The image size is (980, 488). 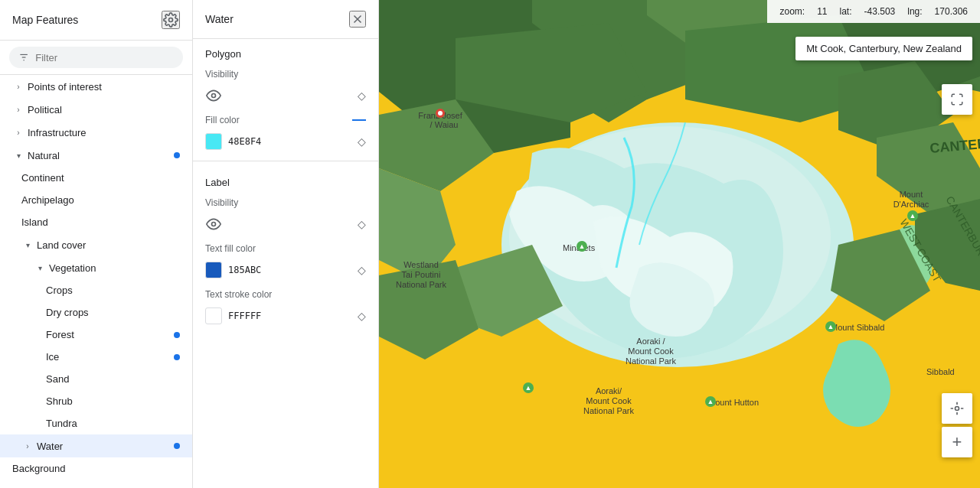 I want to click on svg-text: Westland, so click(x=421, y=265).